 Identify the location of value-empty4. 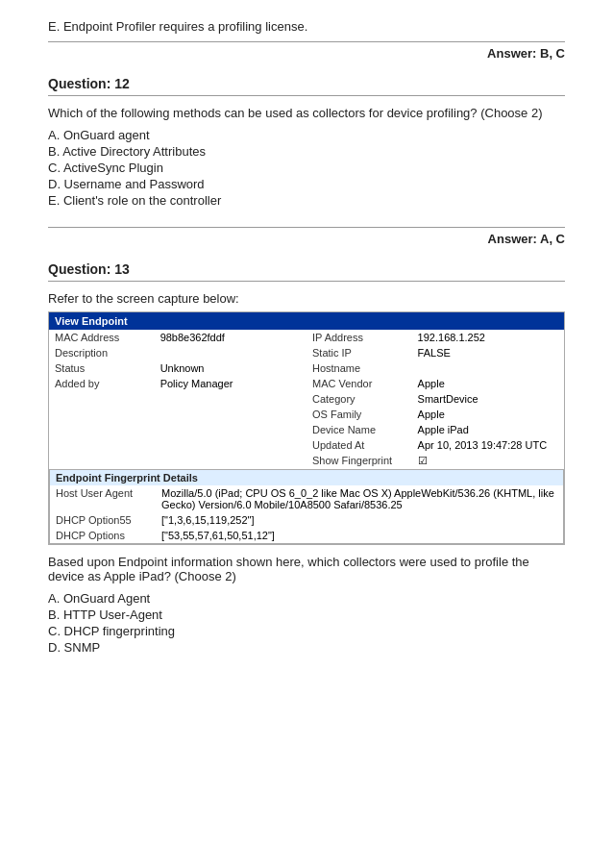
(231, 445).